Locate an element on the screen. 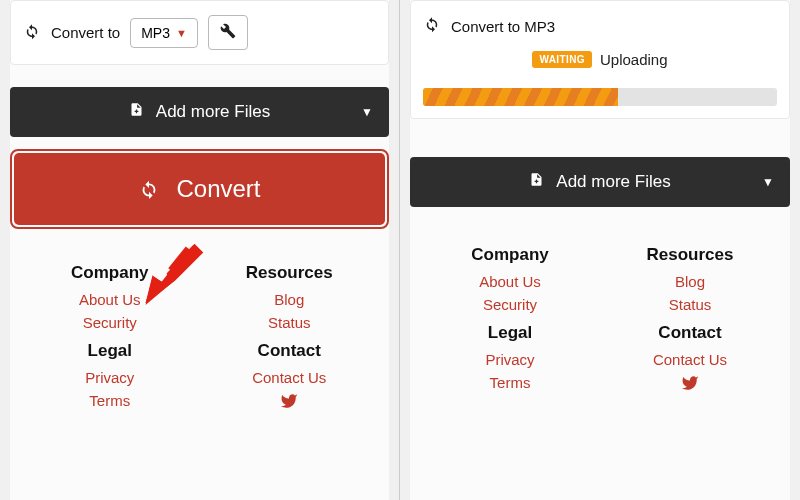 The width and height of the screenshot is (800, 500). convert-card-right: Convert to MP3 WAITING Uploading is located at coordinates (600, 60).